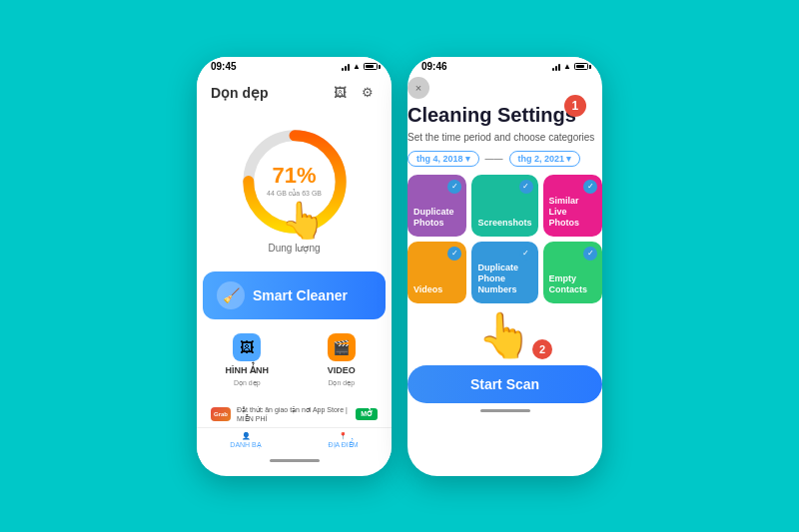 The width and height of the screenshot is (799, 532). I want to click on start-scan-label: Start Scan, so click(505, 384).